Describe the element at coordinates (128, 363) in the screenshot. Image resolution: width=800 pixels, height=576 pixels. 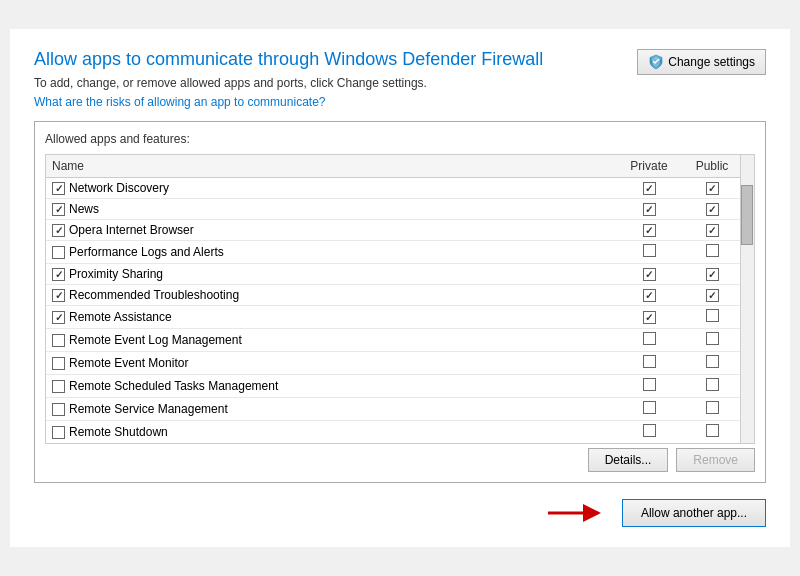
I see `app-name: Remote Event Monitor` at that location.